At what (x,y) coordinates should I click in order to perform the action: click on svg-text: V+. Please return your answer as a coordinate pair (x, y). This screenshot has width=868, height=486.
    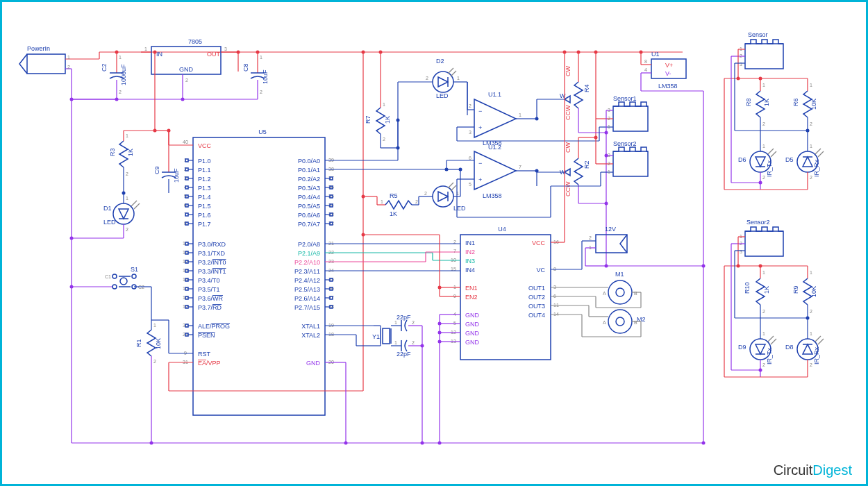
    Looking at the image, I should click on (669, 65).